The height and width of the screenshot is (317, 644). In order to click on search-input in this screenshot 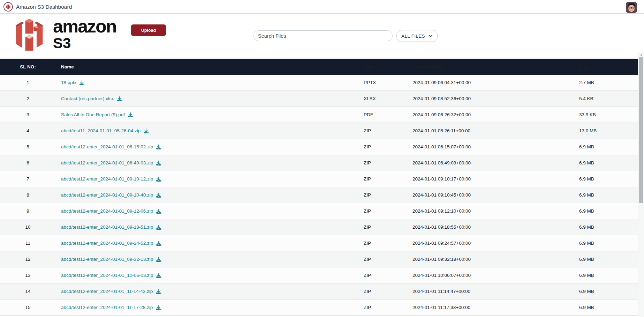, I will do `click(323, 36)`.